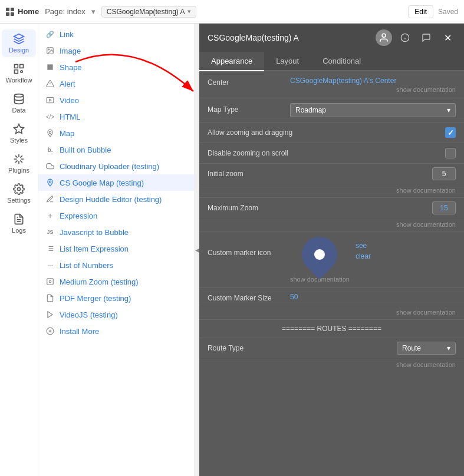  What do you see at coordinates (363, 256) in the screenshot?
I see `marker-clear-link: clear` at bounding box center [363, 256].